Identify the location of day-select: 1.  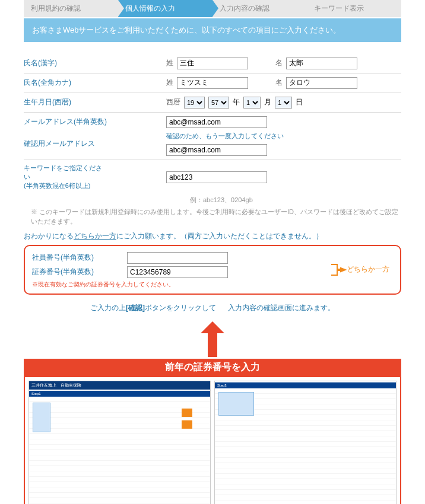
(284, 103).